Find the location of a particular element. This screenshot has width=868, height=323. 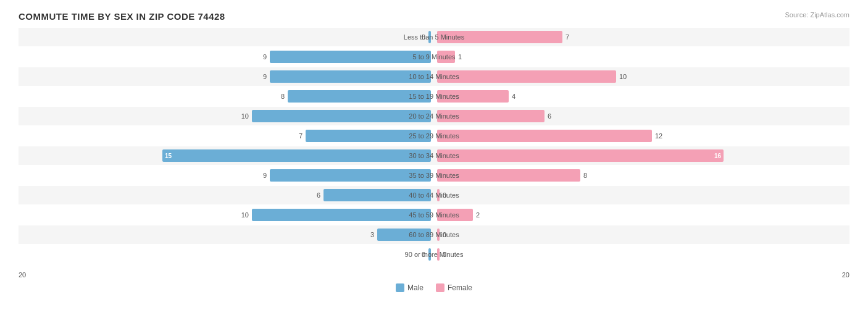

chart-row: 910 to 14 Minutes10 is located at coordinates (434, 77).